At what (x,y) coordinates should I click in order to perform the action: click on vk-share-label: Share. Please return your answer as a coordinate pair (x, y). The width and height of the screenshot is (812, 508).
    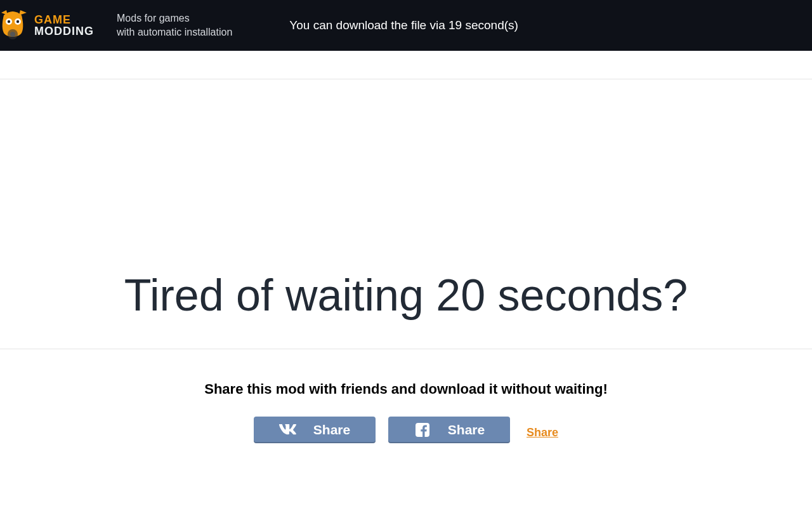
    Looking at the image, I should click on (332, 430).